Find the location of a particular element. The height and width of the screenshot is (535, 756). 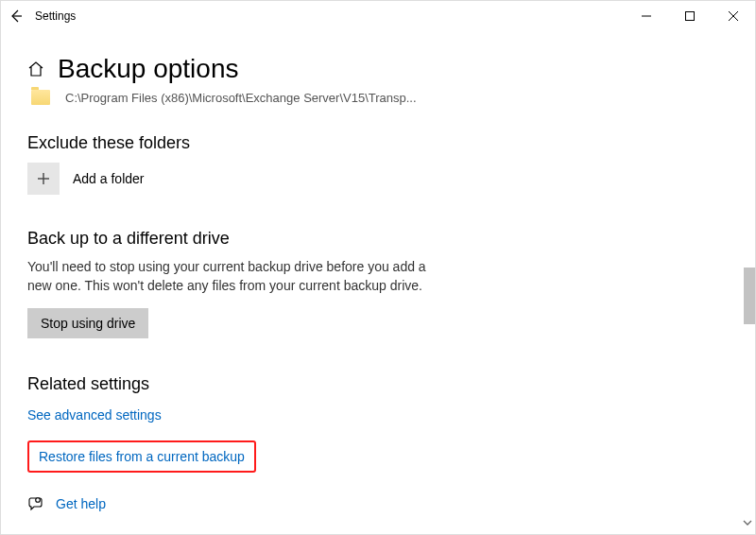

chat-help-icon is located at coordinates (36, 504).